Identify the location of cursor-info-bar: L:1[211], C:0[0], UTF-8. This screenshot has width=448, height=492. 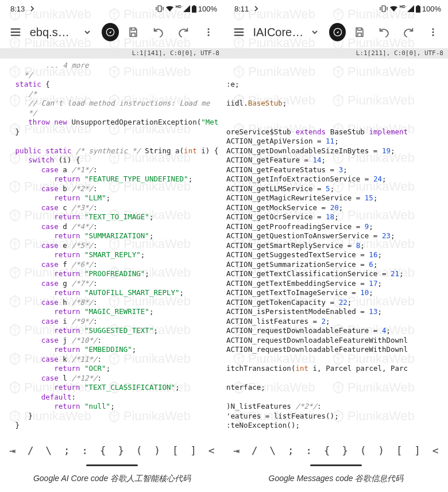
(336, 53).